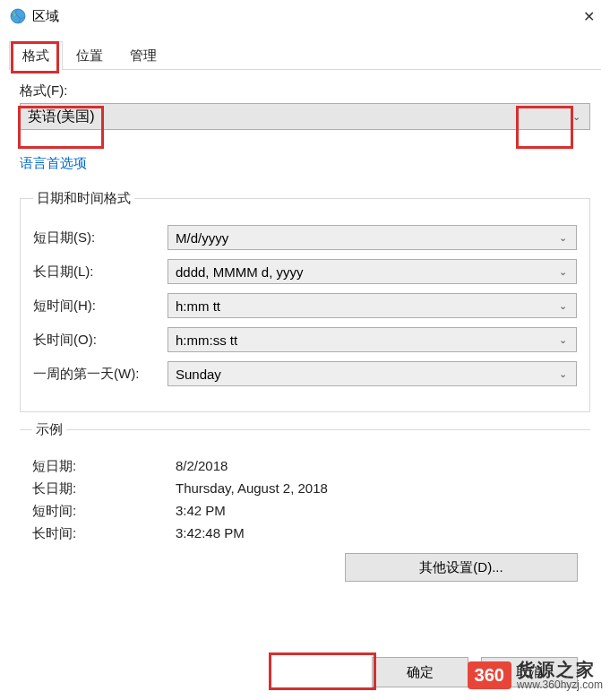  What do you see at coordinates (373, 306) in the screenshot?
I see `short-time-dropdown: h:mm tt ⌄` at bounding box center [373, 306].